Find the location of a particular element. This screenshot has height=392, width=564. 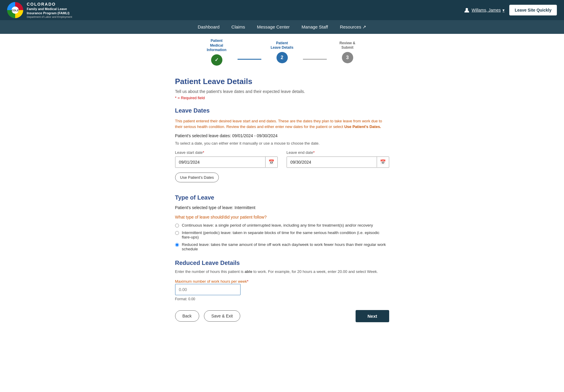

start-date-field: Leave start date* 📅 is located at coordinates (227, 159).